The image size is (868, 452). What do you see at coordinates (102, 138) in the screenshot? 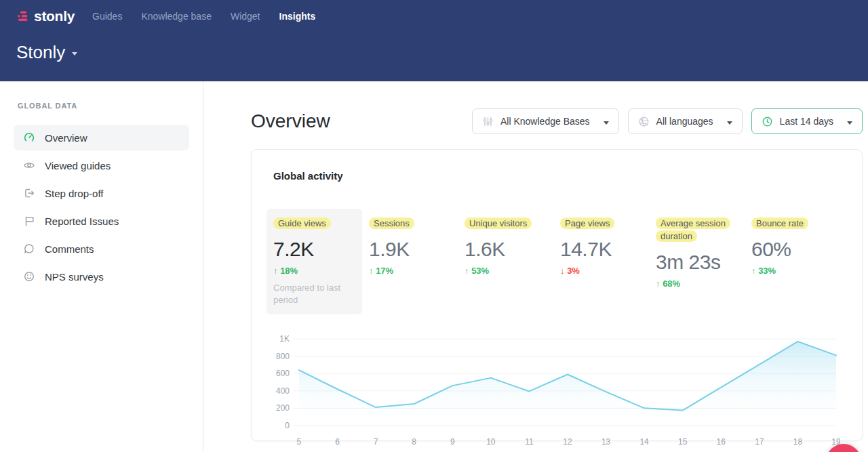
I see `sidebar-item-overview: Overview` at bounding box center [102, 138].